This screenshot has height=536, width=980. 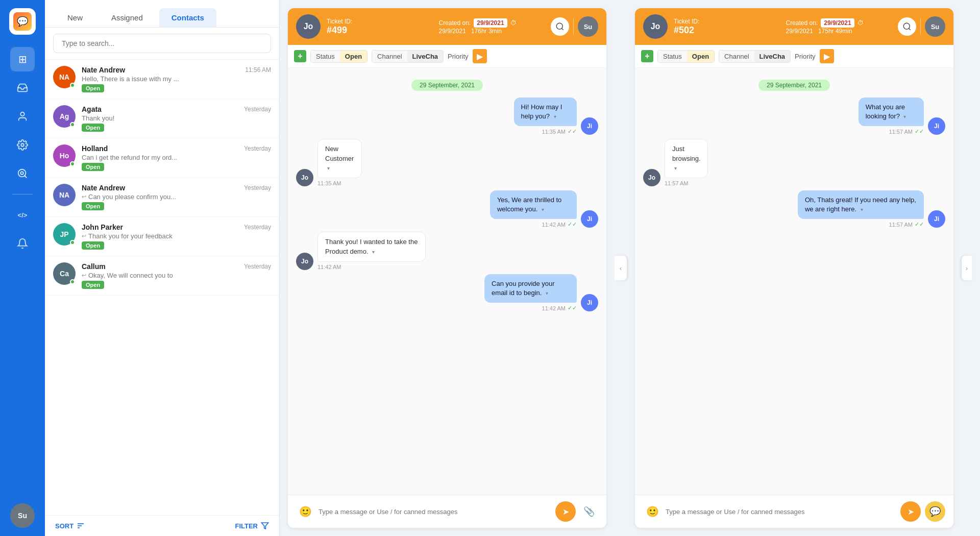 What do you see at coordinates (258, 70) in the screenshot?
I see `conv-time: 11:56 AM` at bounding box center [258, 70].